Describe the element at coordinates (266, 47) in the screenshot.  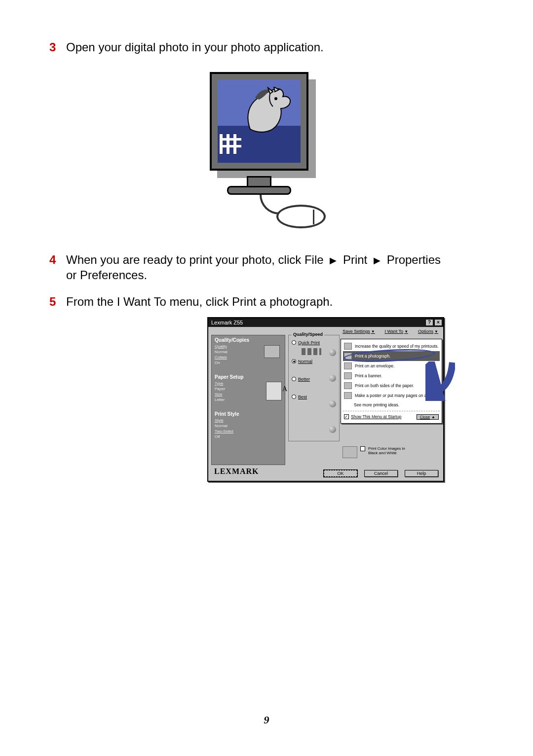
I see `step-3: 3 Open your digital photo in your photo …` at that location.